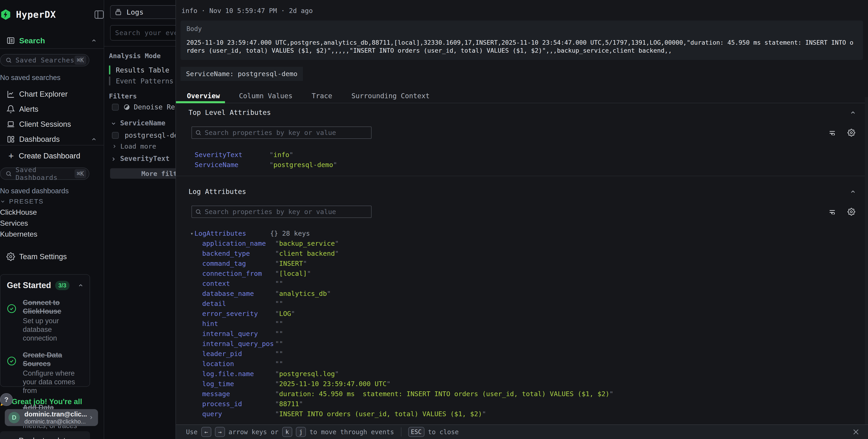 This screenshot has height=439, width=868. What do you see at coordinates (303, 294) in the screenshot?
I see `attribute-value: analytics_db` at bounding box center [303, 294].